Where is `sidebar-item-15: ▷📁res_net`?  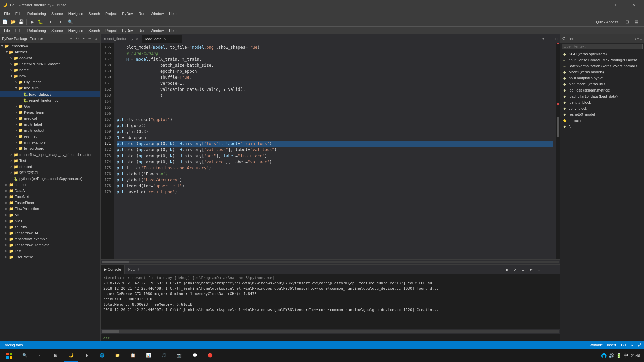
sidebar-item-15: ▷📁res_net is located at coordinates (50, 136).